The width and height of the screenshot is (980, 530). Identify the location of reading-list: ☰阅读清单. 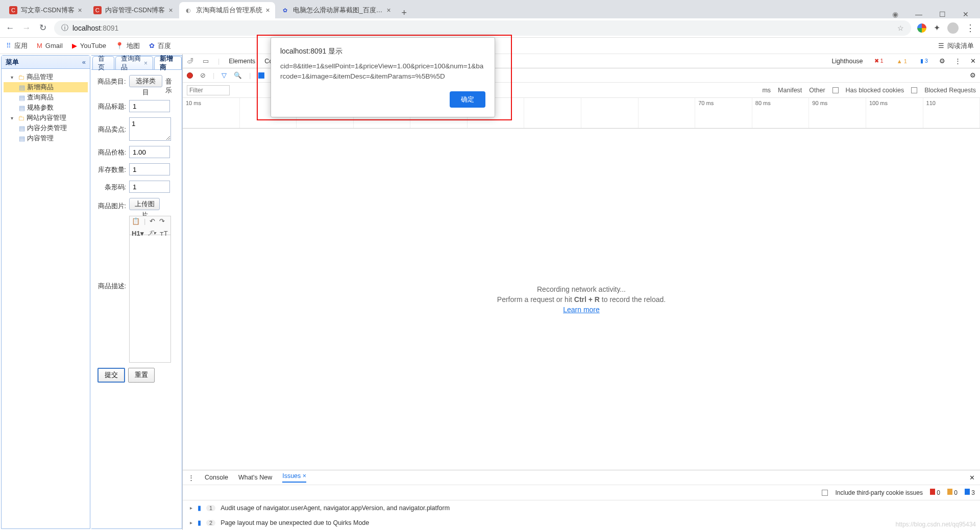
(956, 46).